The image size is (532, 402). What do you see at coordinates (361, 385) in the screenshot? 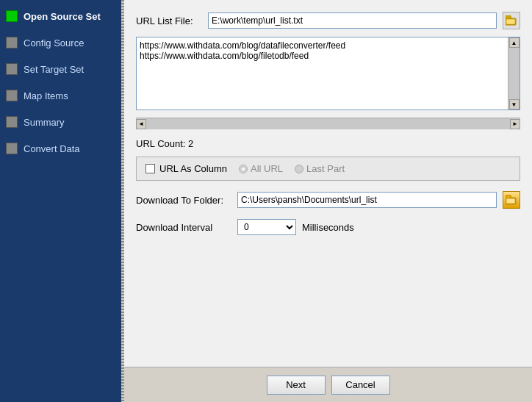
I see `cancel-button: Cancel` at bounding box center [361, 385].